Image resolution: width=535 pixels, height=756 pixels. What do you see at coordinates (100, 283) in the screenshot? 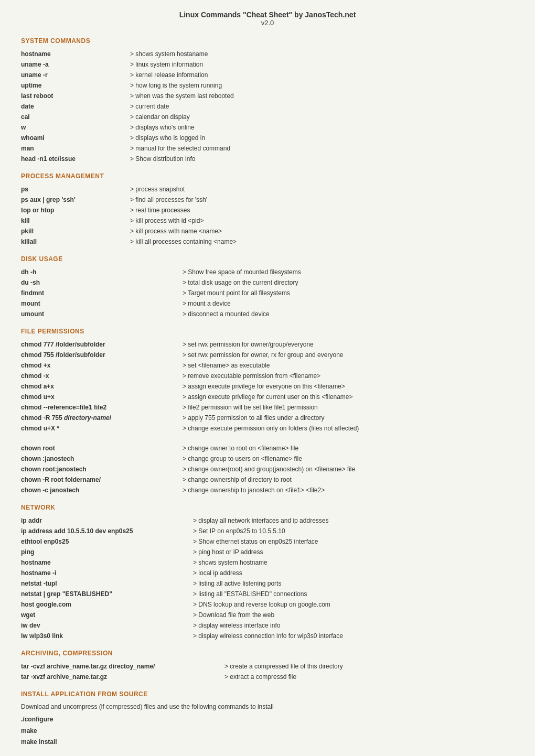
I see `command-cell: du -sh` at bounding box center [100, 283].